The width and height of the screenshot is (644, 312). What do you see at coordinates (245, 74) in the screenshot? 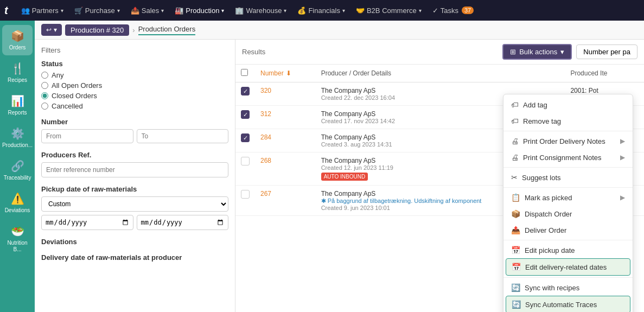
I see `th-check` at bounding box center [245, 74].